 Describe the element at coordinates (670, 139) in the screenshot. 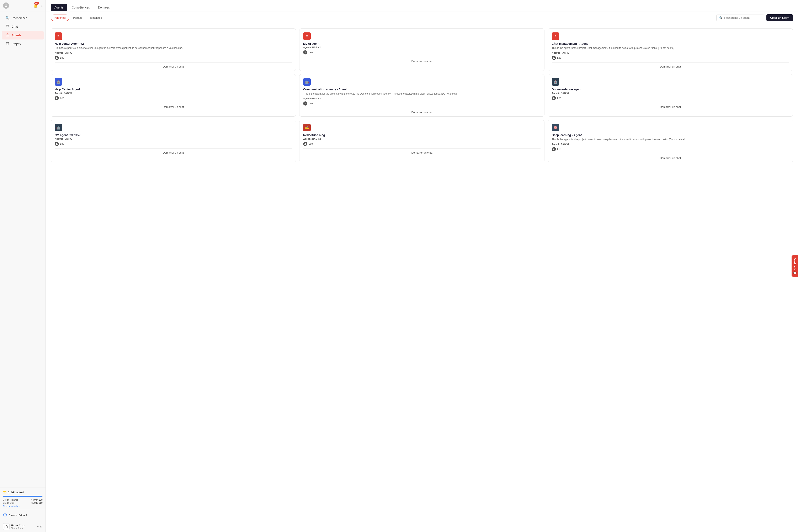

I see `agent-card-description: This is the agent for the project I want…` at that location.